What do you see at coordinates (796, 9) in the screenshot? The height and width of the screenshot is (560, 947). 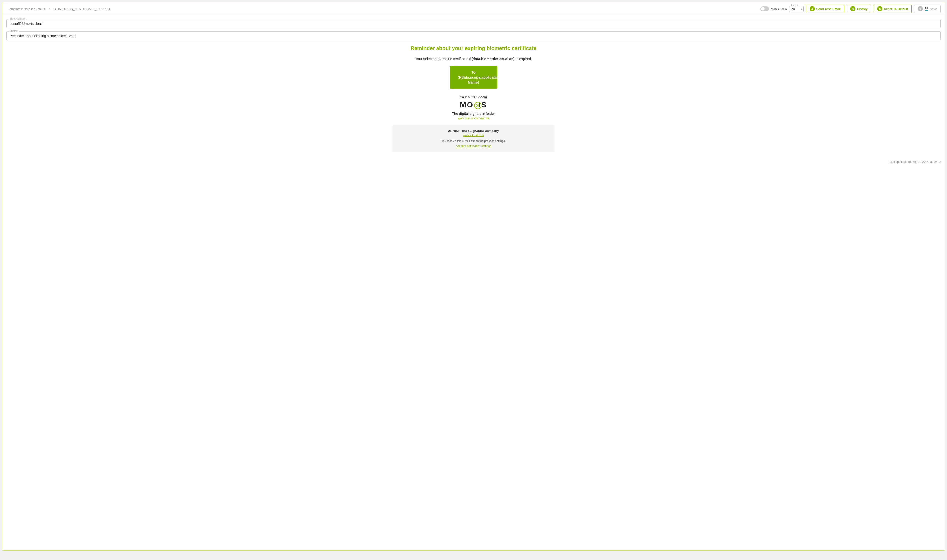 I see `language-select: en de fr` at bounding box center [796, 9].